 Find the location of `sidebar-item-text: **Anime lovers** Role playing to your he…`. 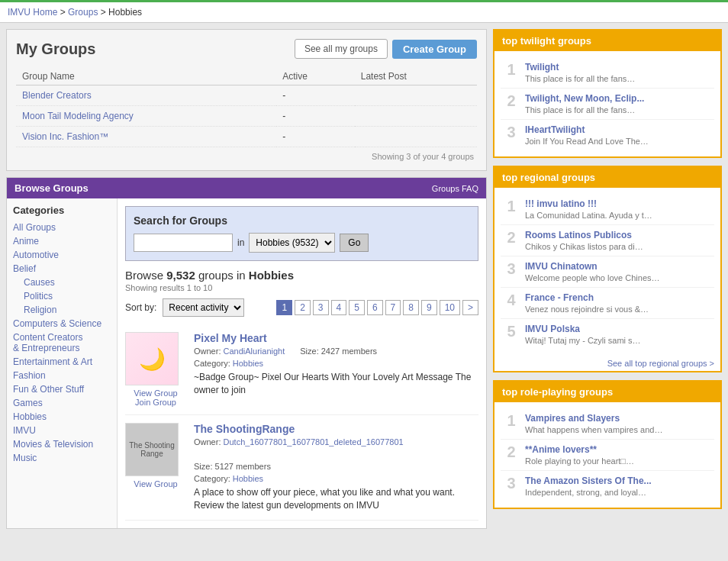

sidebar-item-text: **Anime lovers** Role playing to your he… is located at coordinates (580, 455).